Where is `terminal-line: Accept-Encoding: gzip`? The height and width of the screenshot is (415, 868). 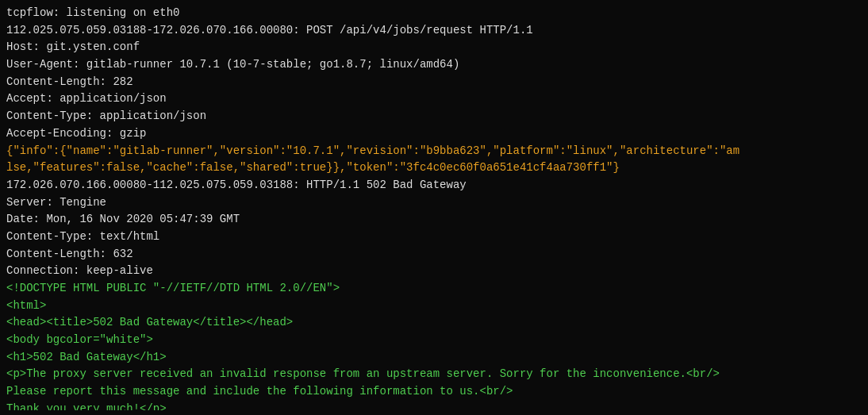 terminal-line: Accept-Encoding: gzip is located at coordinates (434, 134).